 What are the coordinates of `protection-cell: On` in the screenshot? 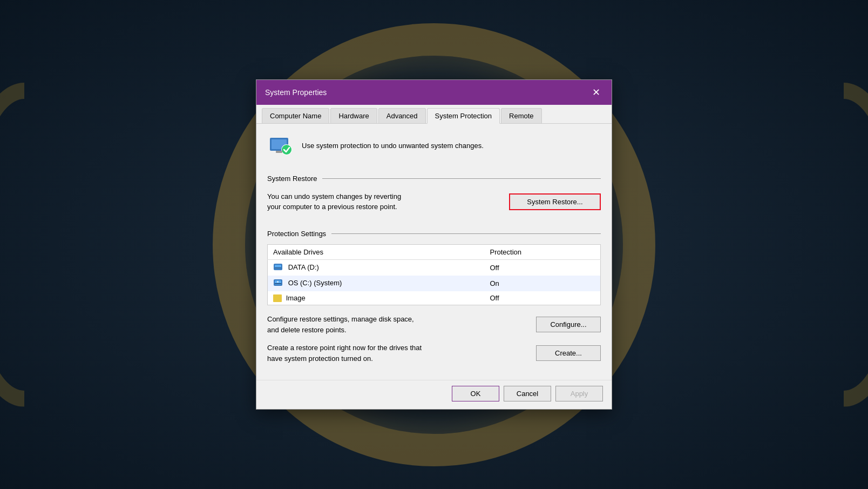 It's located at (542, 283).